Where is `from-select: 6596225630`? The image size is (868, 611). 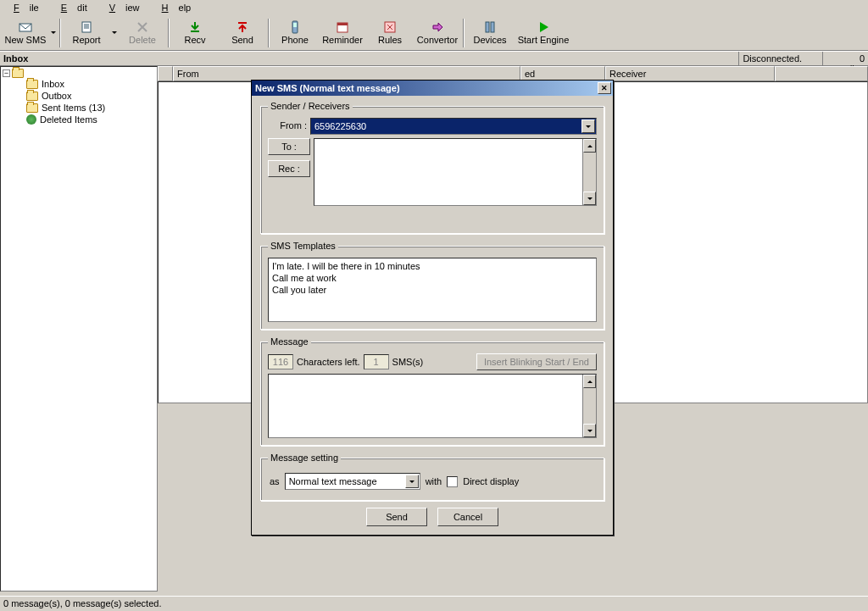
from-select: 6596225630 is located at coordinates (453, 126).